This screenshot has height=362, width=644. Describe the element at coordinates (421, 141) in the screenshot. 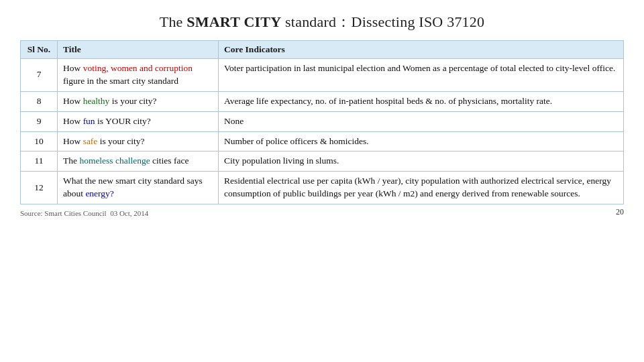

I see `row-core: Number of police officers & homicides.` at that location.